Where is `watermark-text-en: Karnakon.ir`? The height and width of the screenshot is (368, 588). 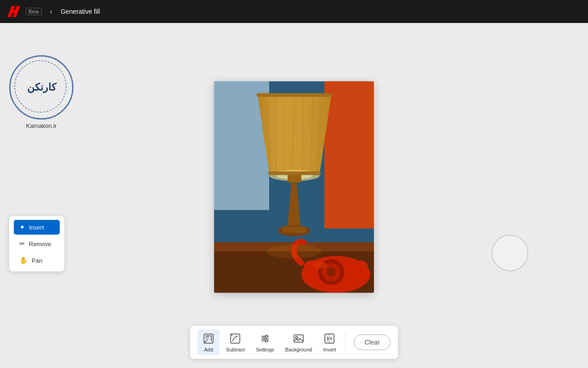 watermark-text-en: Karnakon.ir is located at coordinates (41, 126).